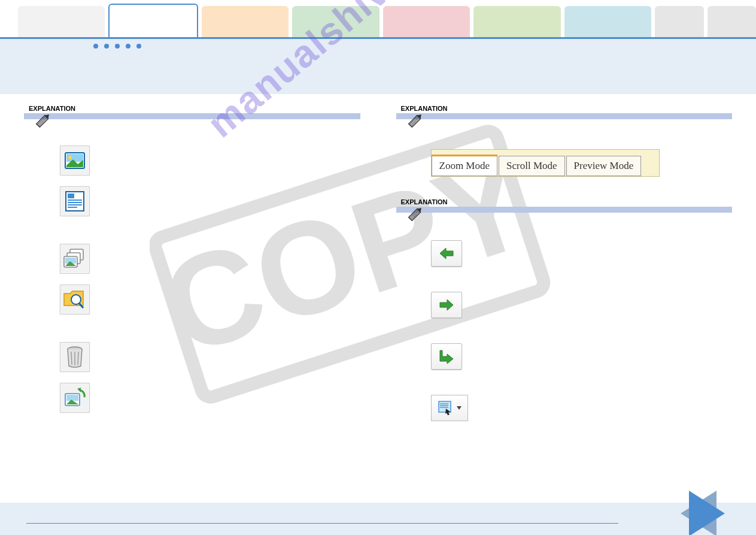  Describe the element at coordinates (545, 163) in the screenshot. I see `mode-tab-bar: Zoom Mode Scroll Mode Preview Mode` at that location.